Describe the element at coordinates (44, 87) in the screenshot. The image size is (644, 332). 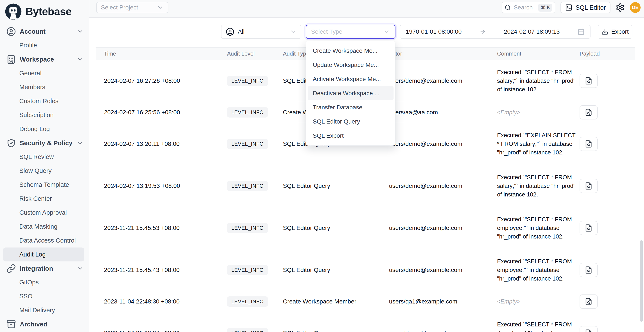
I see `sidebar-item-members: Members` at that location.